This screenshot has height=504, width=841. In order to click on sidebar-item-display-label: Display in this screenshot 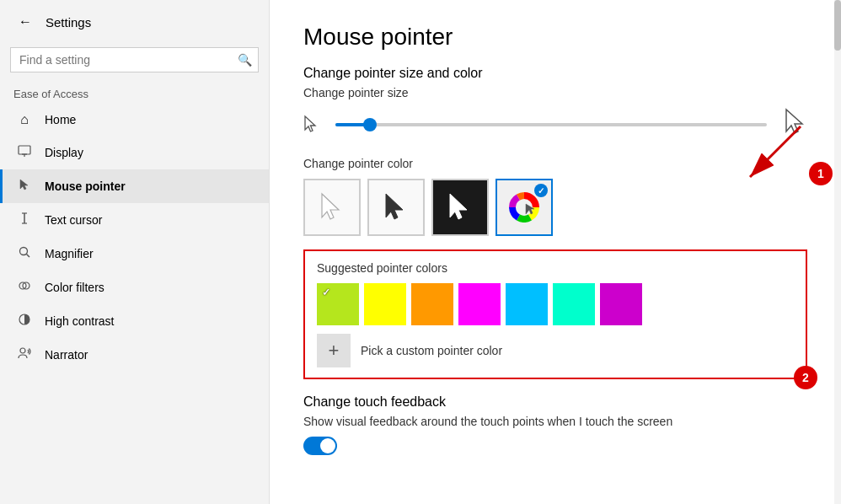, I will do `click(64, 153)`.